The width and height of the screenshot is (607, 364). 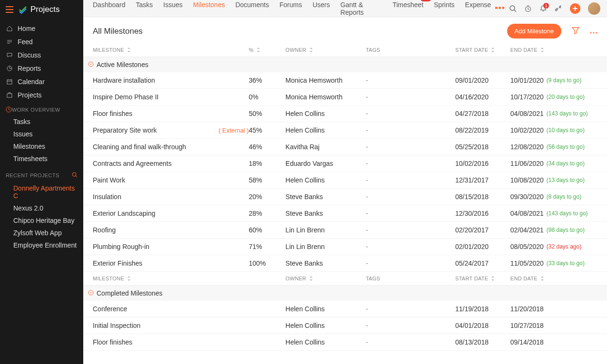 What do you see at coordinates (109, 10) in the screenshot?
I see `tab-dashboard: Dashboard` at bounding box center [109, 10].